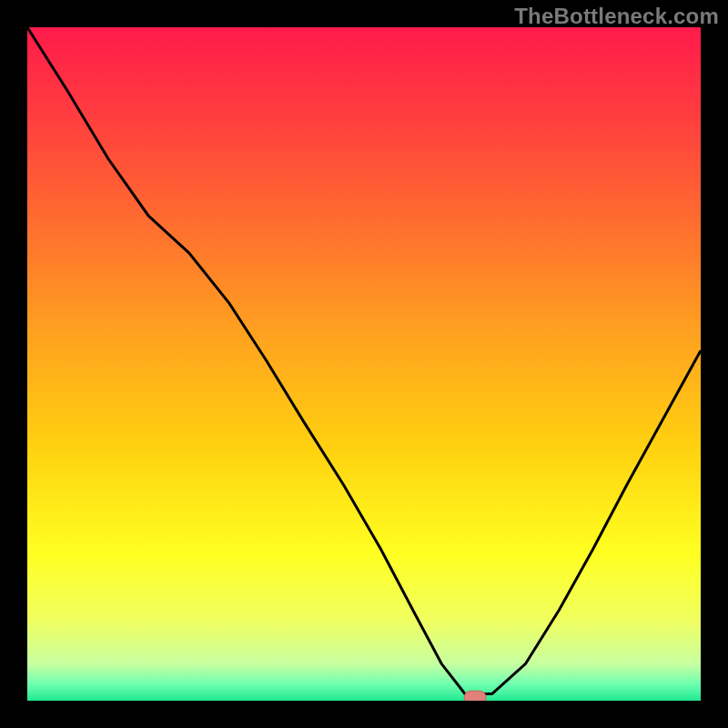 The width and height of the screenshot is (728, 728). I want to click on frame-left, so click(14, 364).